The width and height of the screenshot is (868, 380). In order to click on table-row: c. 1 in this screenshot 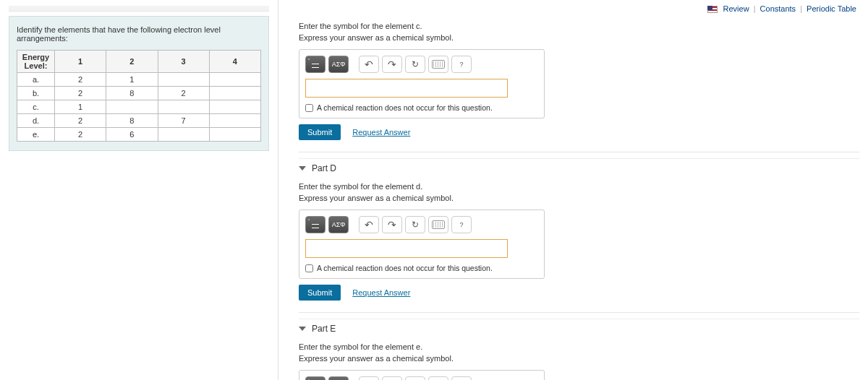, I will do `click(139, 107)`.